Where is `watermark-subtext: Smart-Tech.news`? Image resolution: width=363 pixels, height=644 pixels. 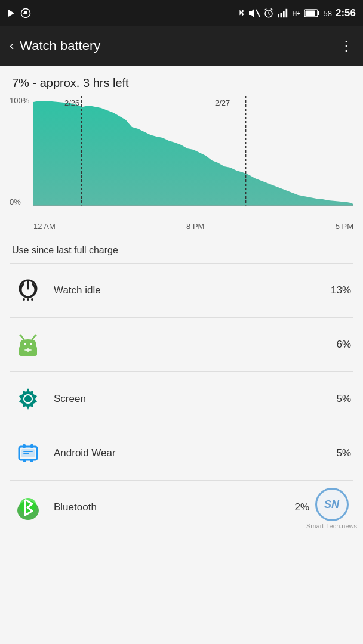
watermark-subtext: Smart-Tech.news is located at coordinates (332, 526).